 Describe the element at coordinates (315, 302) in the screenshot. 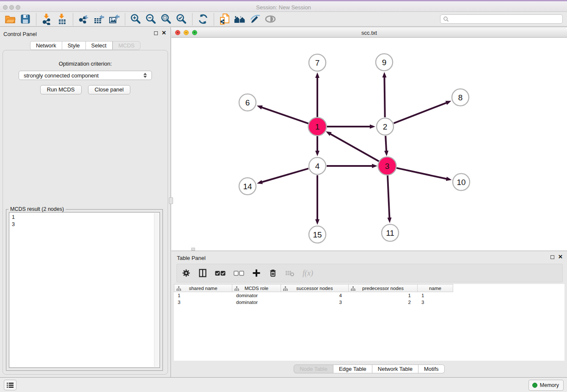

I see `table-cell: 3` at that location.